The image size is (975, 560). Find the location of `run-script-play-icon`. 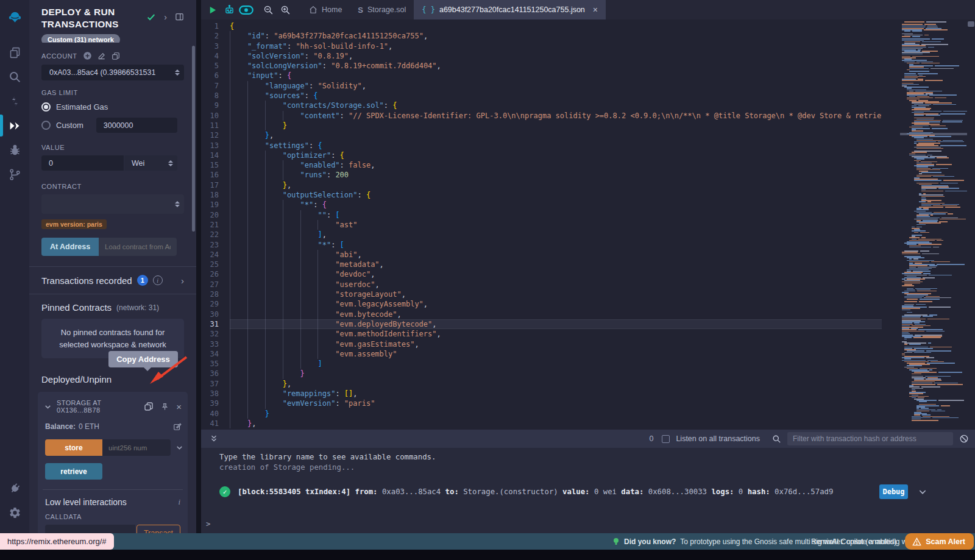

run-script-play-icon is located at coordinates (212, 10).